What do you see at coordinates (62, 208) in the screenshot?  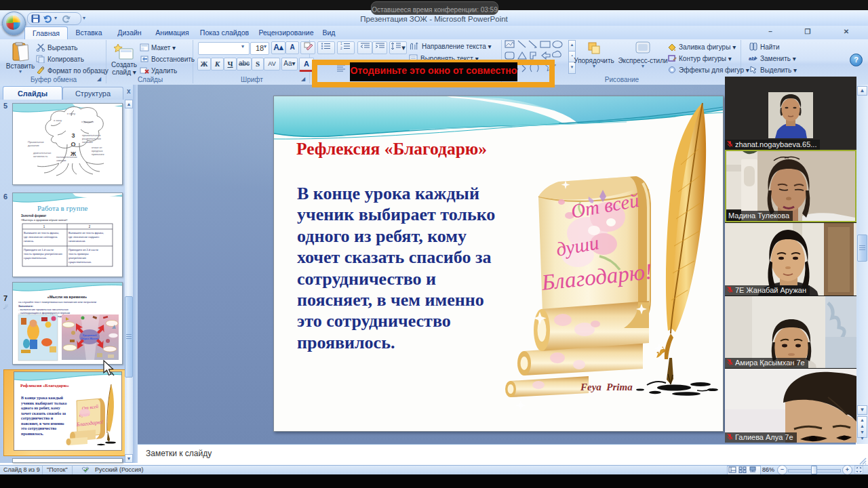 I see `svg-text: Работа в группе` at bounding box center [62, 208].